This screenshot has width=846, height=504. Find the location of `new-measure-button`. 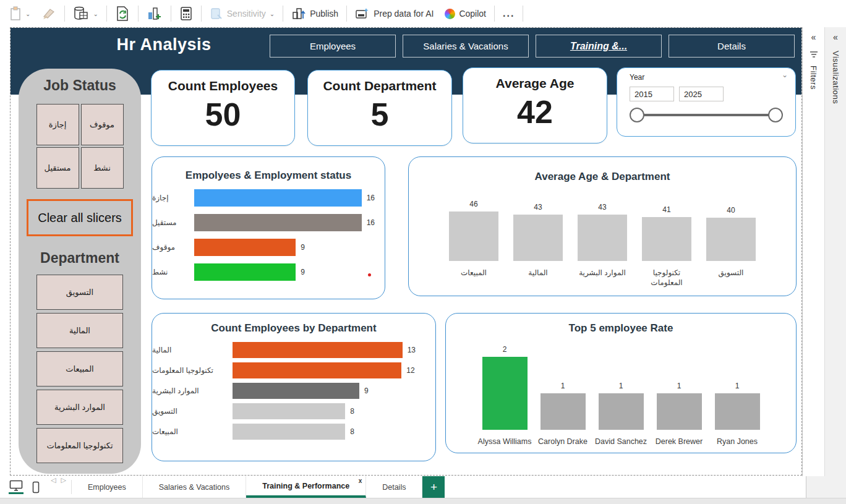

new-measure-button is located at coordinates (186, 14).